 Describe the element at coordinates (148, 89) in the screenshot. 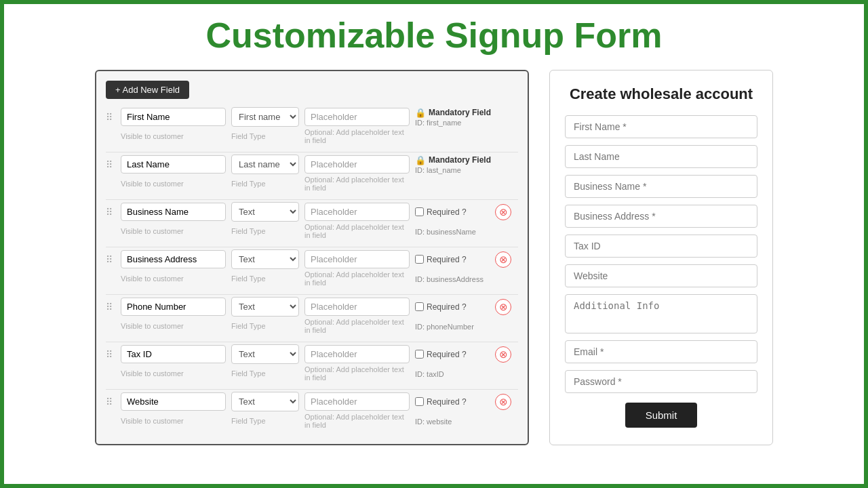

I see `add-field-button: + Add New Field` at that location.